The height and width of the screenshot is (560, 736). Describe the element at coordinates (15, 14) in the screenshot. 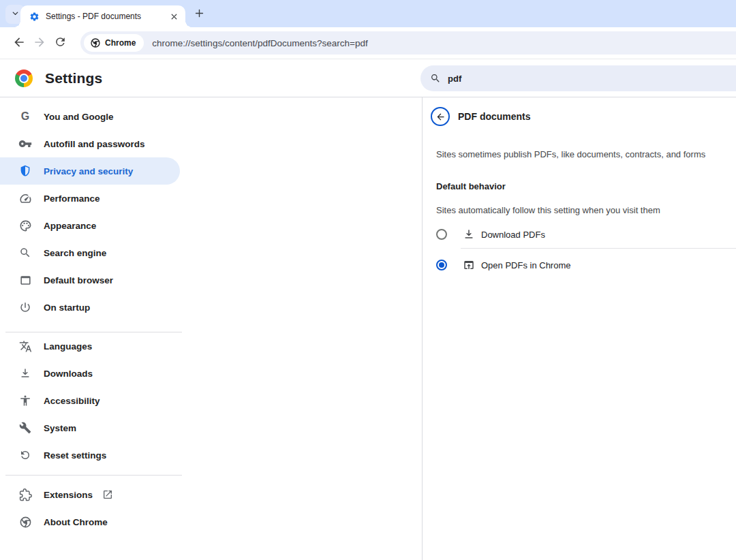

I see `chevron-down-icon` at that location.